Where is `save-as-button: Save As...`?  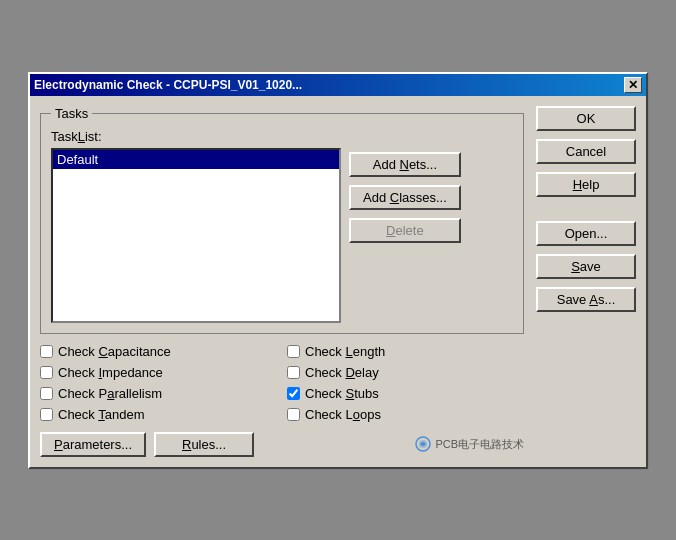 save-as-button: Save As... is located at coordinates (586, 300).